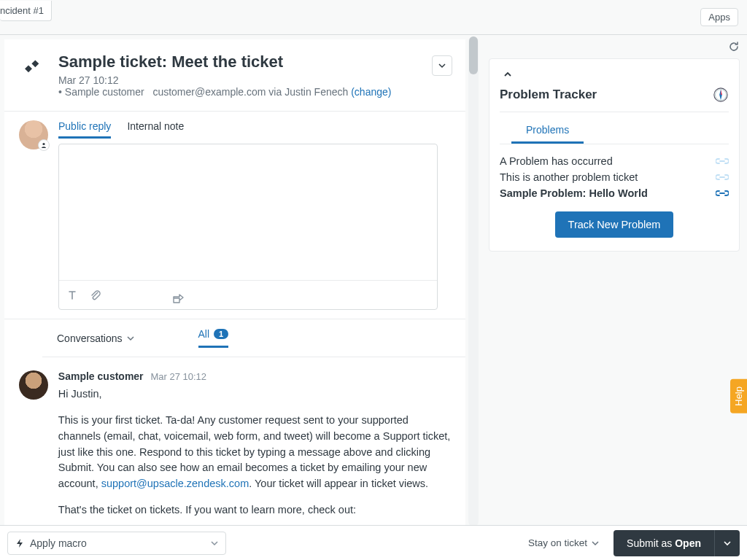  What do you see at coordinates (34, 67) in the screenshot?
I see `ticket-type-icon` at bounding box center [34, 67].